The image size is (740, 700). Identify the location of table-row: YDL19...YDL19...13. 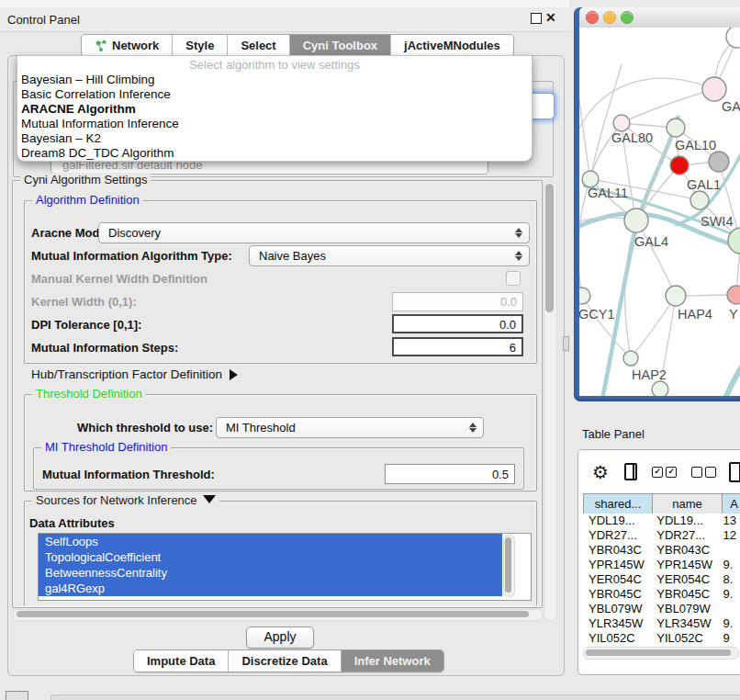
(661, 521).